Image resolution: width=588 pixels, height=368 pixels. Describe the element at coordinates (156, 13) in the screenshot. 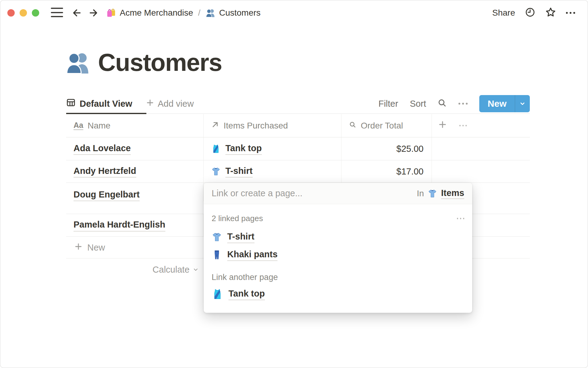

I see `breadcrumb-workspace-label: Acme Merchandise` at that location.